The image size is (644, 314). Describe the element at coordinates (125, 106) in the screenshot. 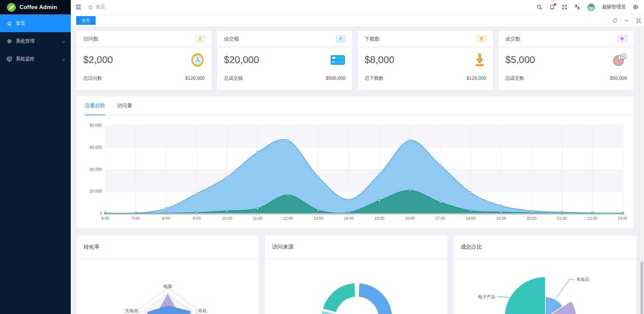

I see `tab-visit-volume: 访问量` at that location.